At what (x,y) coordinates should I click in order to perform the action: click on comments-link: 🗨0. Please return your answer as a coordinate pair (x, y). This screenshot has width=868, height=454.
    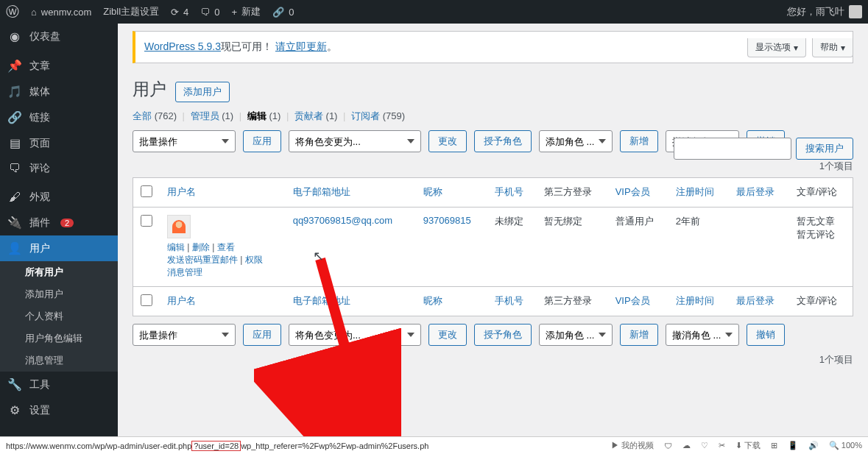
    Looking at the image, I should click on (210, 12).